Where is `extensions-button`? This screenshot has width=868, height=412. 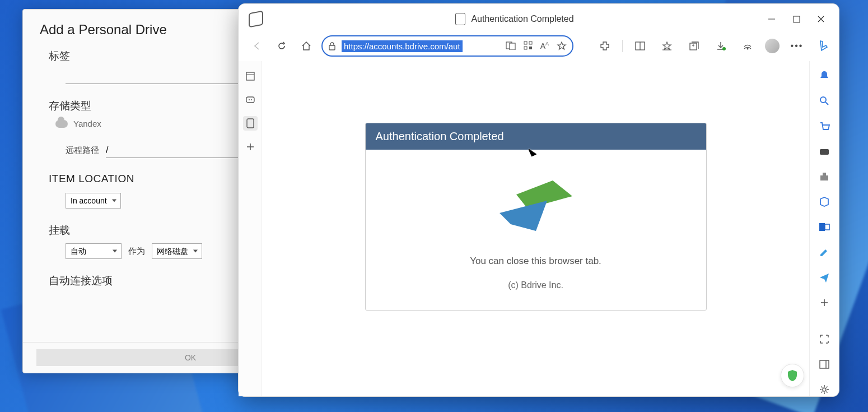
extensions-button is located at coordinates (605, 46).